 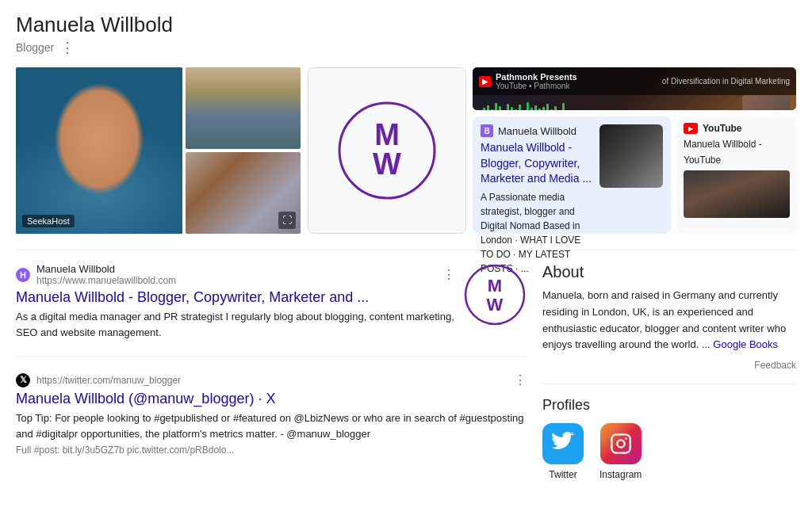 What do you see at coordinates (722, 128) in the screenshot?
I see `yt-mini-label: YouTube` at bounding box center [722, 128].